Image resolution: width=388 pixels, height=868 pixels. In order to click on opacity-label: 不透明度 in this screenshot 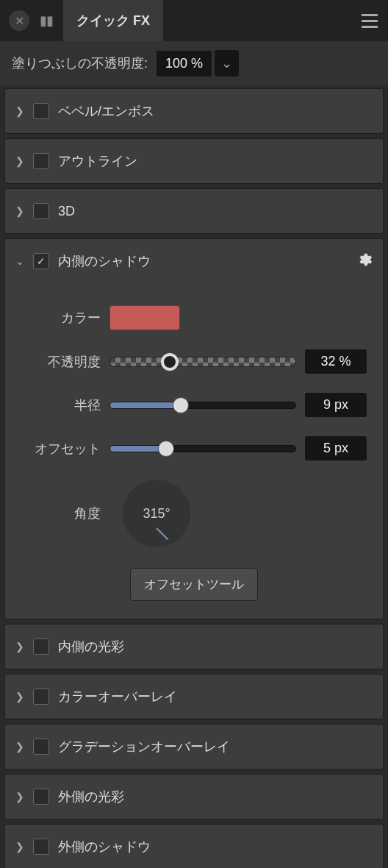, I will do `click(65, 362)`.